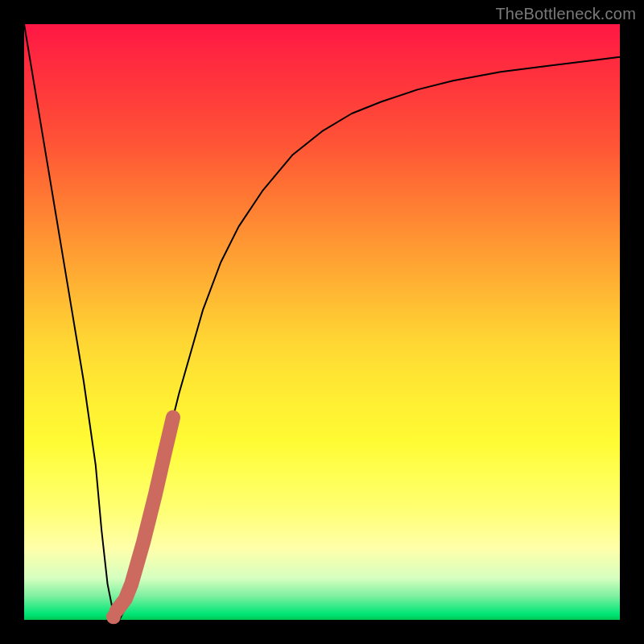 The image size is (644, 644). Describe the element at coordinates (140, 520) in the screenshot. I see `highlight-markers` at that location.